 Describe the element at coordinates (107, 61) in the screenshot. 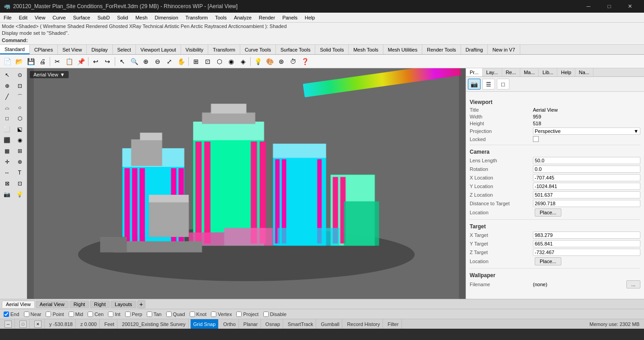

I see `redo-button: ↪` at that location.